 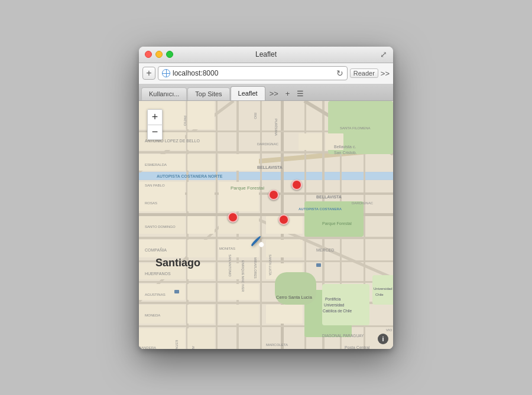 What do you see at coordinates (148, 54) in the screenshot?
I see `close-button` at bounding box center [148, 54].